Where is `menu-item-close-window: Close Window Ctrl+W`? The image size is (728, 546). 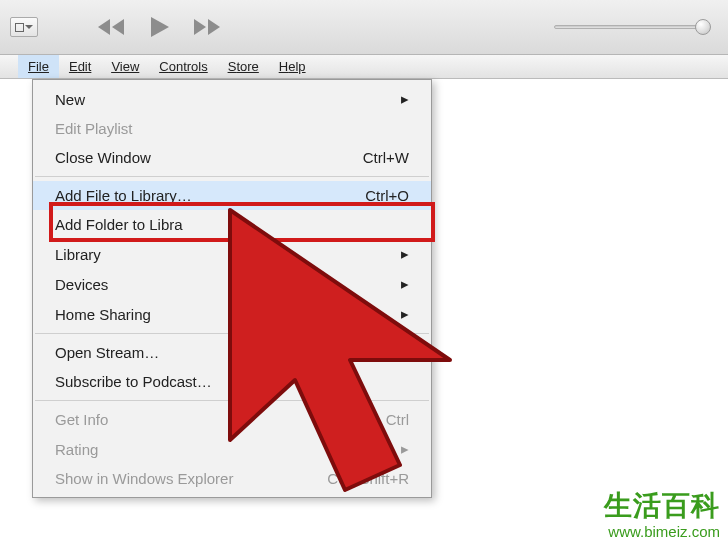 menu-item-close-window: Close Window Ctrl+W is located at coordinates (232, 158).